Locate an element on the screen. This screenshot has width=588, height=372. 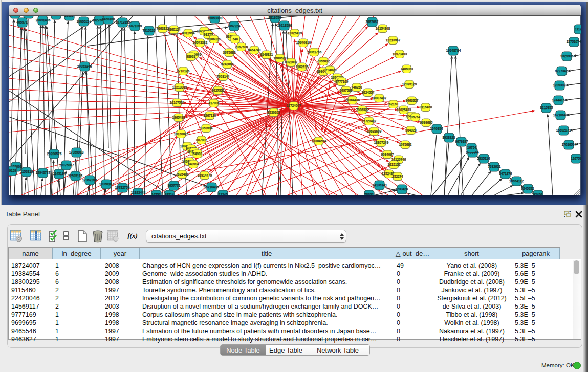
svg-text: 7485063 is located at coordinates (407, 69).